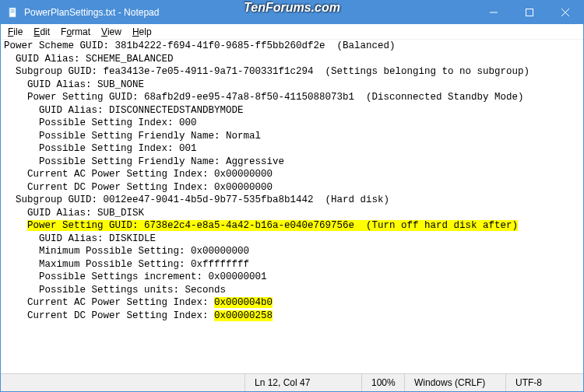  Describe the element at coordinates (292, 240) in the screenshot. I see `text-line: GUID Alias: DISKIDLE` at that location.